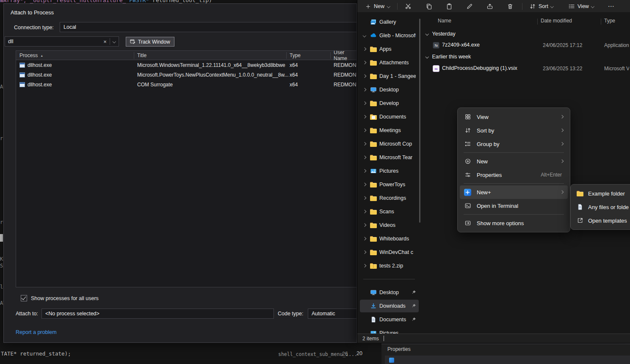 The image size is (630, 364). Describe the element at coordinates (390, 185) in the screenshot. I see `sidebar-item-powertoys: PowerToys` at that location.